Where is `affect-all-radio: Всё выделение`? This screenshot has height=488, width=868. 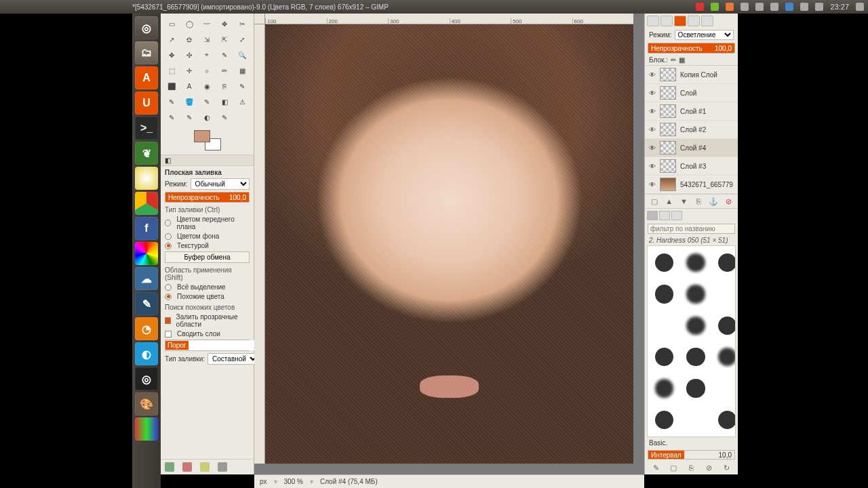 affect-all-radio: Всё выделение is located at coordinates (208, 287).